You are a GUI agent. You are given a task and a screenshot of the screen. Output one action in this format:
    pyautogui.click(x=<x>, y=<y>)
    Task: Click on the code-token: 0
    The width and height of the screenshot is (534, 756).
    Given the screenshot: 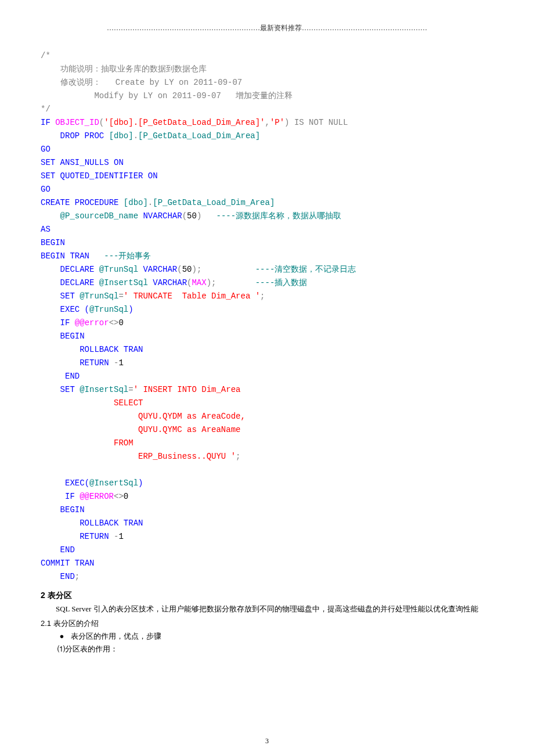 What is the action you would take?
    pyautogui.click(x=121, y=323)
    